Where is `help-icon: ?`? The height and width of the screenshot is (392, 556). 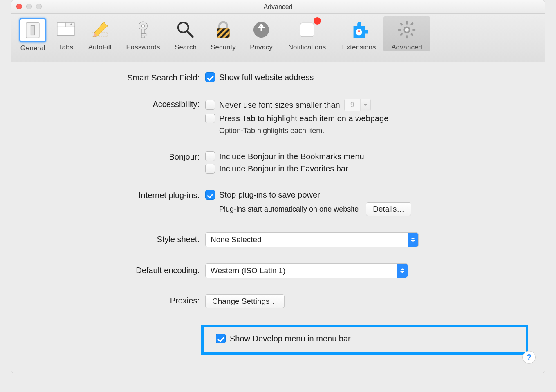 help-icon: ? is located at coordinates (529, 358).